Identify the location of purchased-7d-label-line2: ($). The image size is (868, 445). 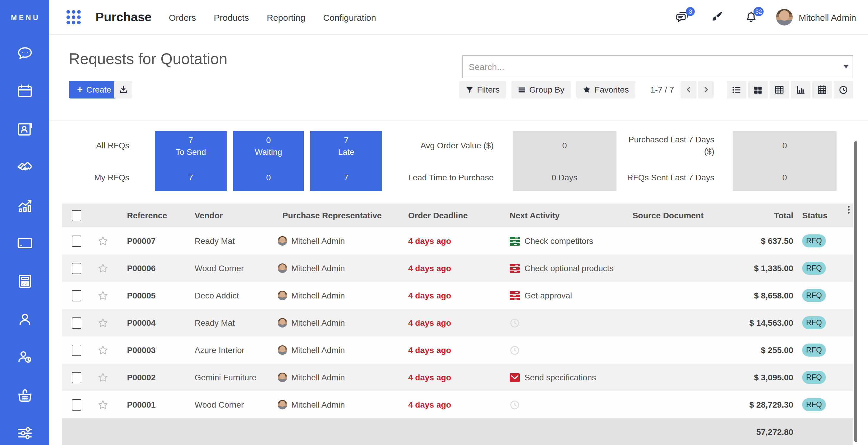
(664, 152).